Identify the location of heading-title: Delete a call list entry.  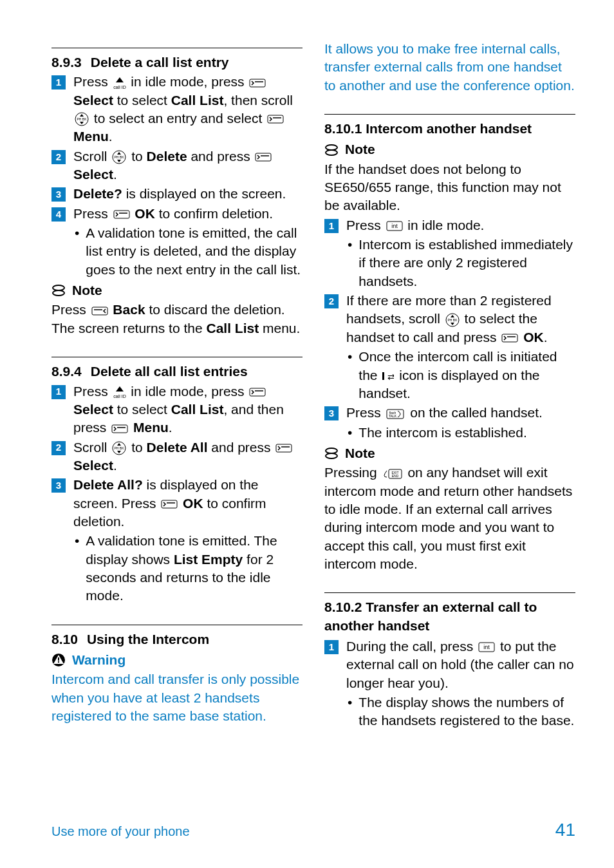
(160, 62).